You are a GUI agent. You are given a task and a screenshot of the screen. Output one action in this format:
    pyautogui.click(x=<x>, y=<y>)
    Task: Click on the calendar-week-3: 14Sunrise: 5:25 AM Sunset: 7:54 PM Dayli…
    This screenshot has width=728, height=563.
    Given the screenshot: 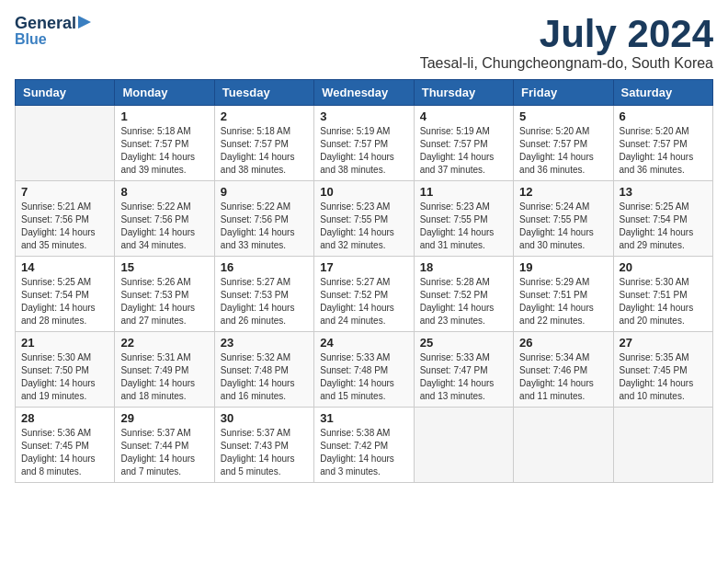 What is the action you would take?
    pyautogui.click(x=364, y=294)
    